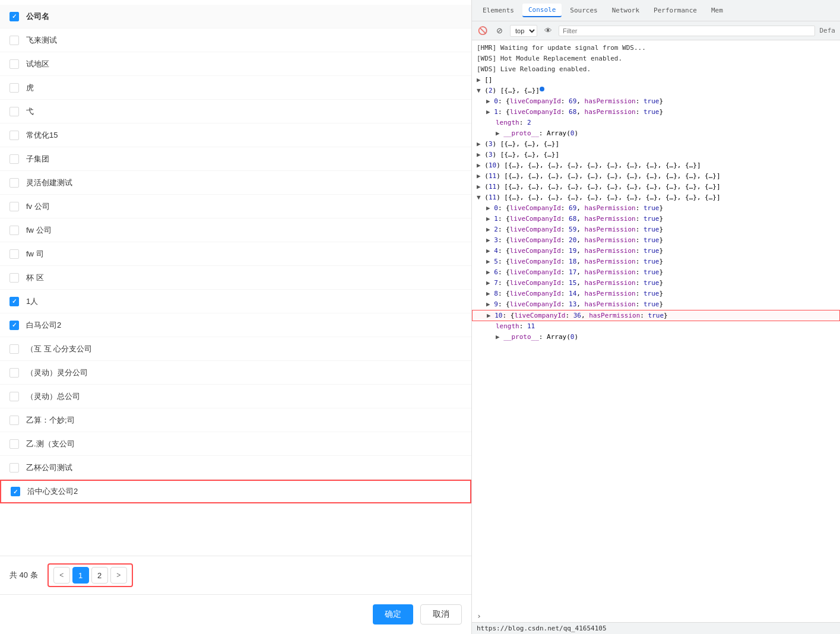 Image resolution: width=840 pixels, height=634 pixels. I want to click on console-text: ▶ 7: {liveCompanyId: 15, hasPermission: …, so click(575, 283).